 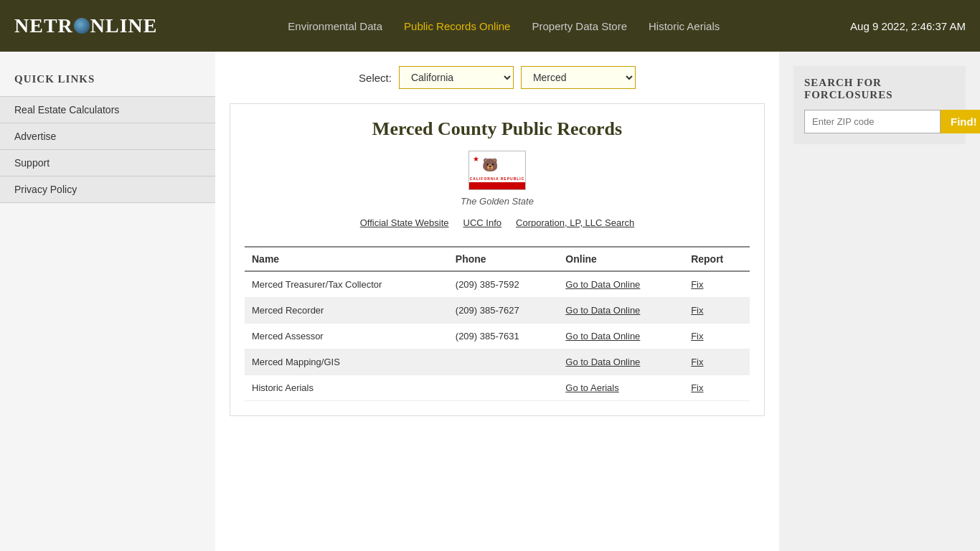 What do you see at coordinates (108, 109) in the screenshot?
I see `sidebar-item-real-estate-calculators: Real Estate Calculators` at bounding box center [108, 109].